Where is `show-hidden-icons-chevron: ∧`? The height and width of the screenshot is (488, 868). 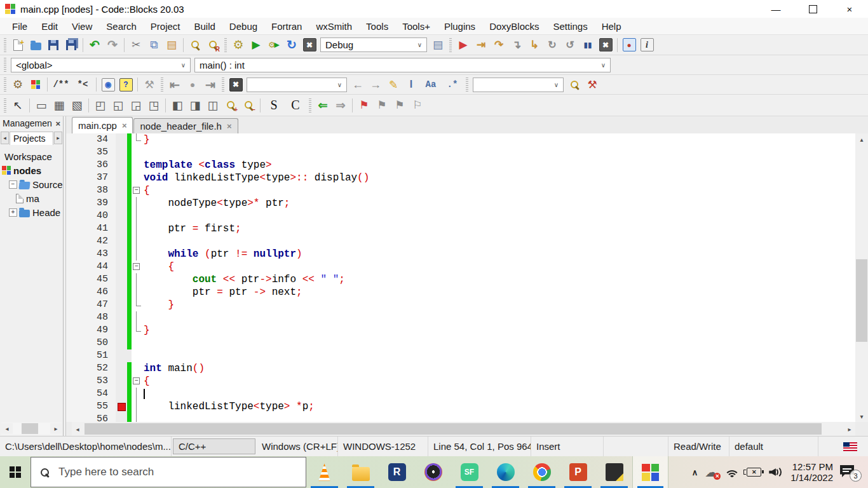 show-hidden-icons-chevron: ∧ is located at coordinates (695, 473).